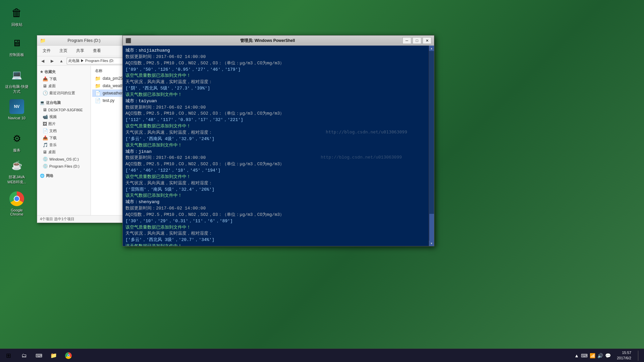 This screenshot has width=644, height=362. Describe the element at coordinates (8, 356) in the screenshot. I see `start-button: ⊞` at that location.